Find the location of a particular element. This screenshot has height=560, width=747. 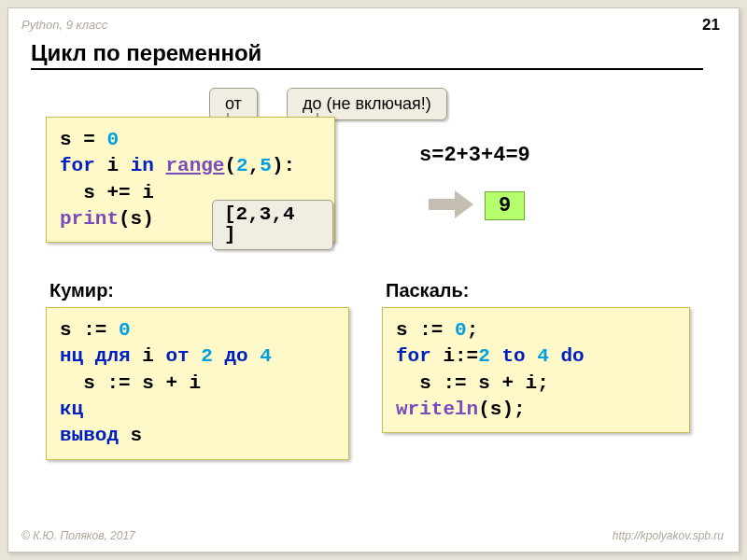

result-box: 9 is located at coordinates (504, 205).